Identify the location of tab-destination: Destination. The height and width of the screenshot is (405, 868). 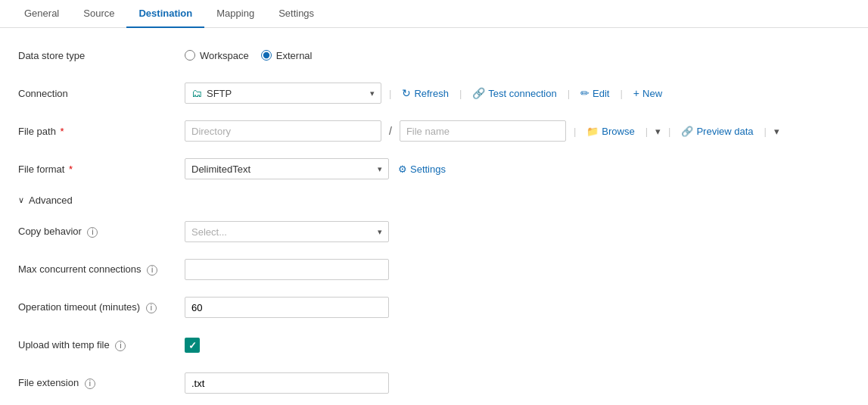
(165, 14).